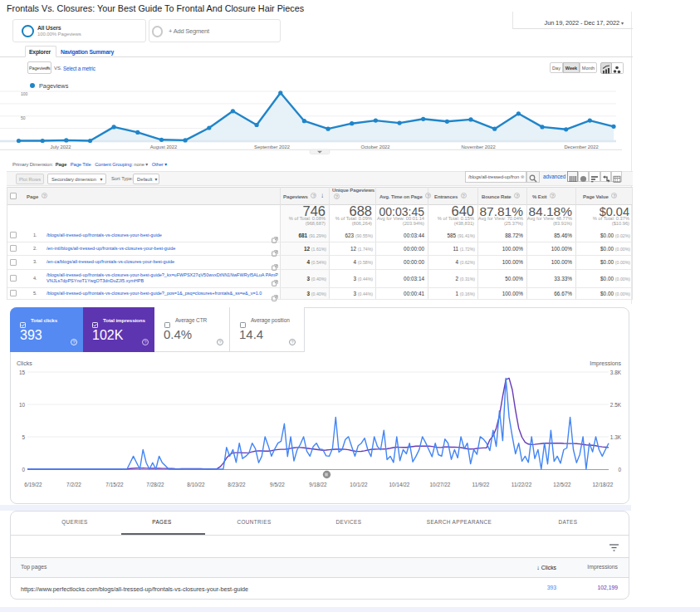  I want to click on svg-text: 10/14/22, so click(400, 485).